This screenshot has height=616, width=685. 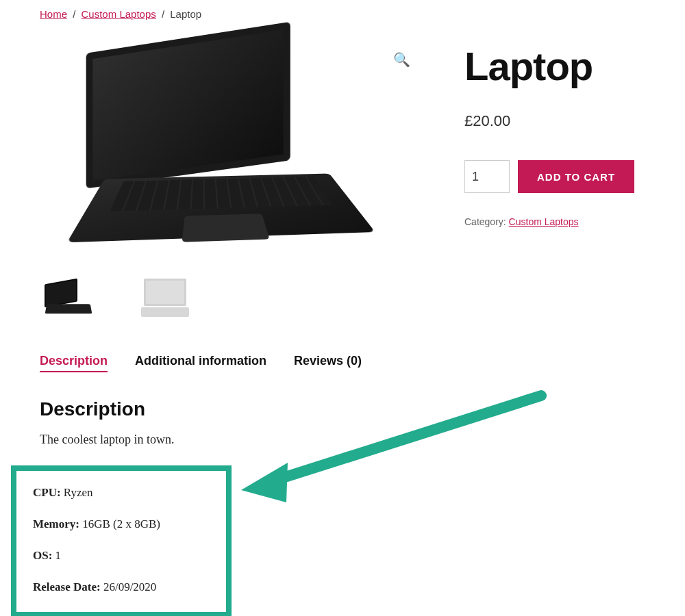 What do you see at coordinates (121, 541) in the screenshot?
I see `specs-highlight-box: CPU: Ryzen Memory: 16GB (2 x 8GB) OS: 1 …` at bounding box center [121, 541].